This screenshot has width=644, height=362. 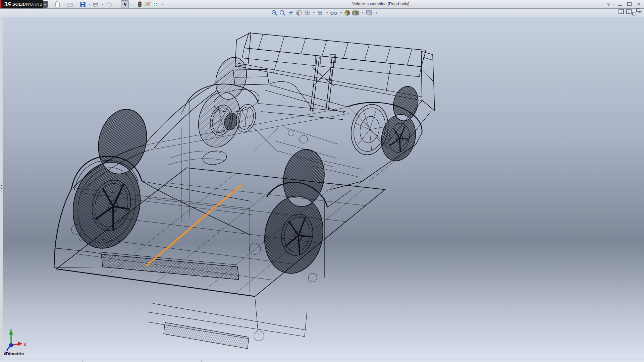 I want to click on view-orientation-label: *Dimetric, so click(x=14, y=354).